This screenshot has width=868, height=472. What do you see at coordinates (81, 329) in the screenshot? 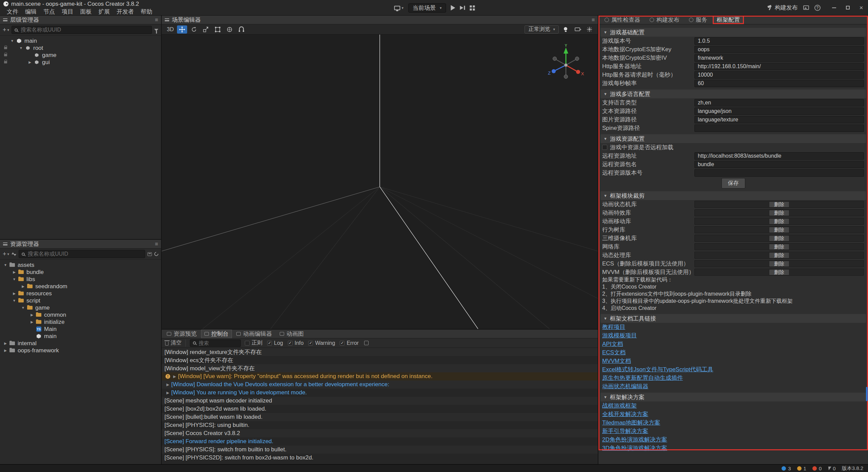
I see `asset-node: Main` at bounding box center [81, 329].